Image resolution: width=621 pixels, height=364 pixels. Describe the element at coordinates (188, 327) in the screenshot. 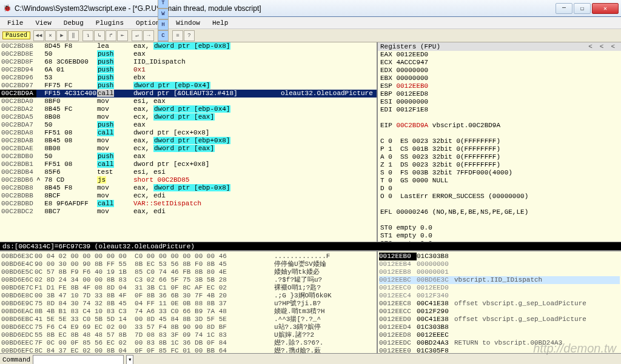

I see `hex-row: 00BD6ECC75 F6 C4 E9 69 EC 02 00 33 57 F4…` at that location.